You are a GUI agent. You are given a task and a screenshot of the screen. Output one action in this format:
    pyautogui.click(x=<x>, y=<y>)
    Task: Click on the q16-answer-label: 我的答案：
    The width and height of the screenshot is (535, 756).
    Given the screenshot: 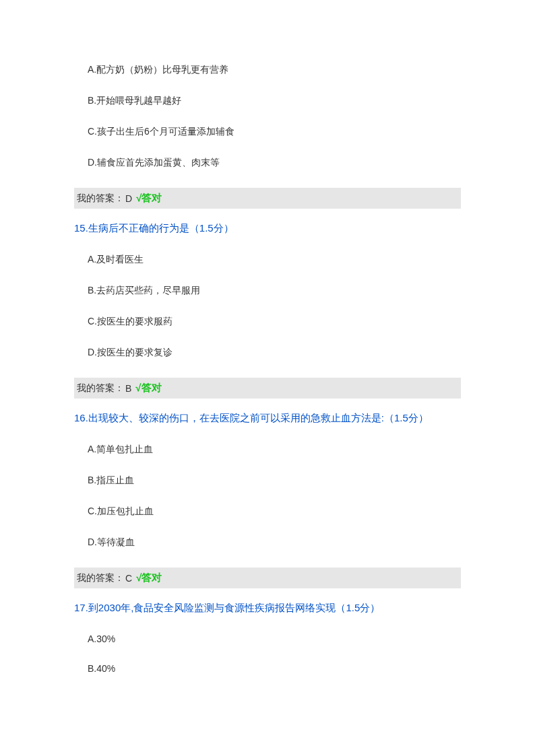 What is the action you would take?
    pyautogui.click(x=100, y=578)
    